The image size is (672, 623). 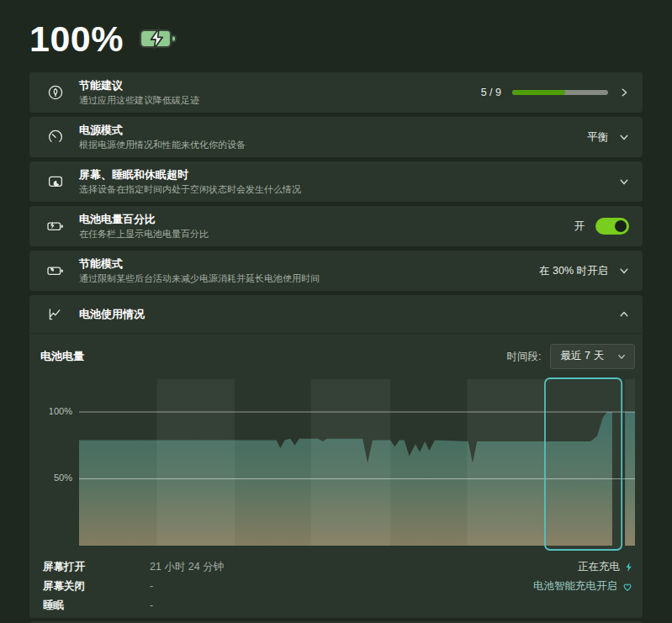 What do you see at coordinates (96, 605) in the screenshot?
I see `stat-label: 睡眠` at bounding box center [96, 605].